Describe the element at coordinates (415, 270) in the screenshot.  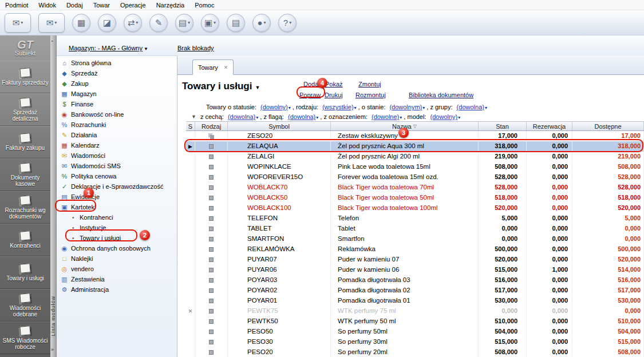
I see `table-row-puyar06: PUYAR06Puder w kamieniu 06515,0001,00051…` at that location.